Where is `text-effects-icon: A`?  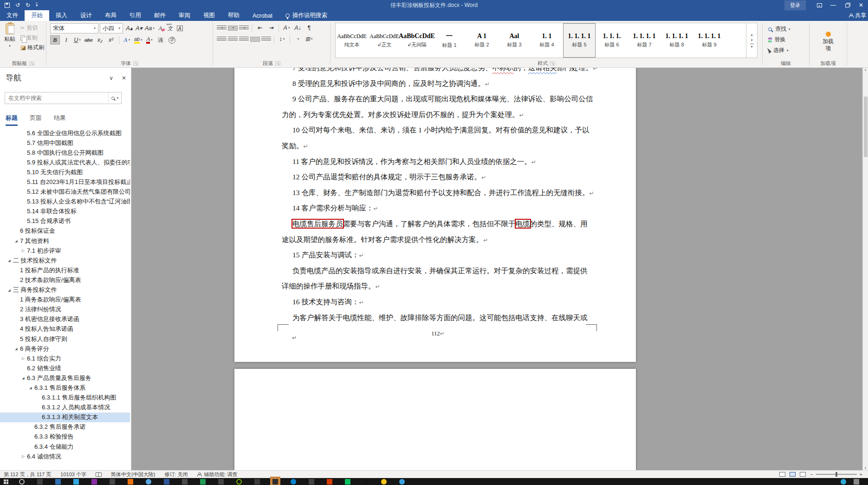 text-effects-icon: A is located at coordinates (127, 40).